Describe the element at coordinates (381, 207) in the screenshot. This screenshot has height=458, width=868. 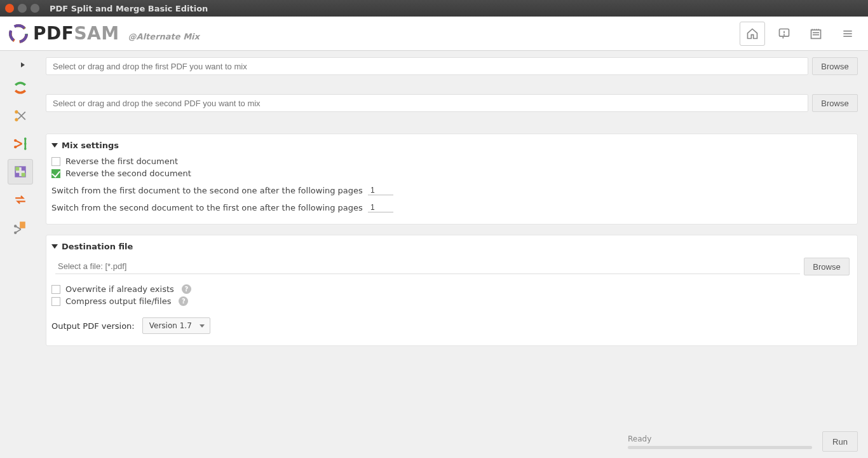
I see `switch-second-input` at that location.